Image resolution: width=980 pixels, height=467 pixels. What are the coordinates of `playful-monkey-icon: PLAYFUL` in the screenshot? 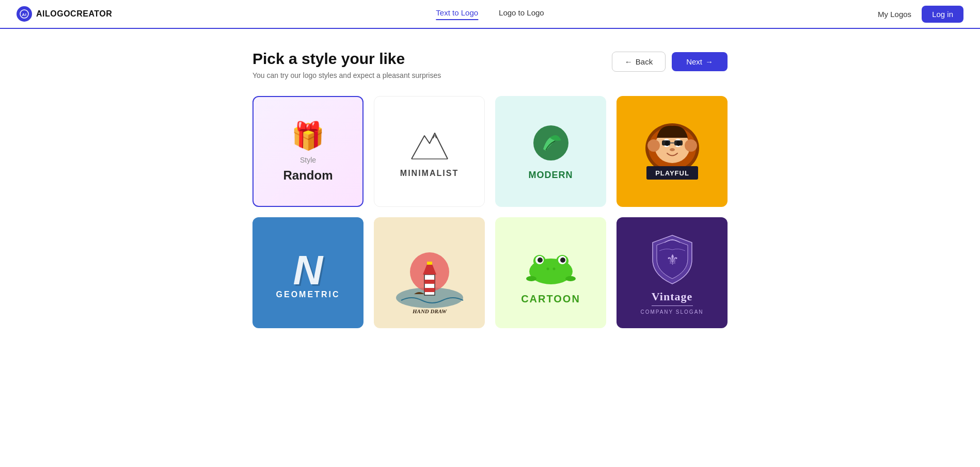 It's located at (672, 152).